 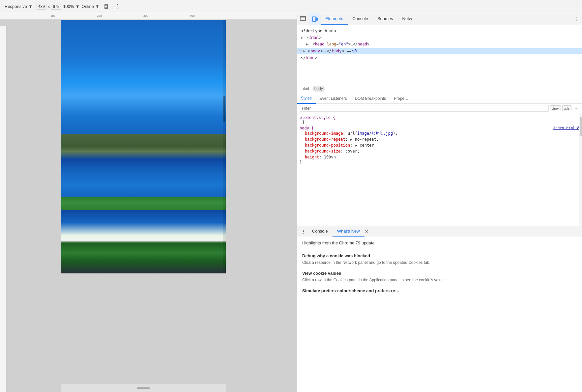 I want to click on feature-item-cookie-values: View cookie values Click a row in the Co…, so click(x=440, y=277).